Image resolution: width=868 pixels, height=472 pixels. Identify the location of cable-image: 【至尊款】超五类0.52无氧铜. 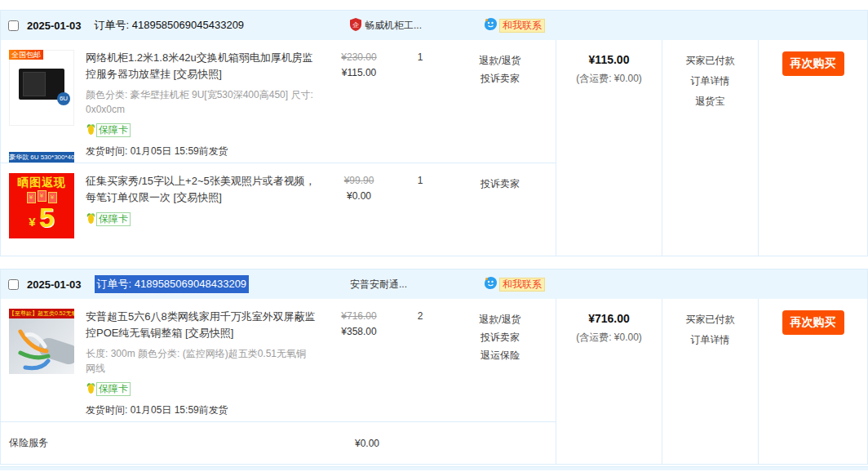
(42, 341).